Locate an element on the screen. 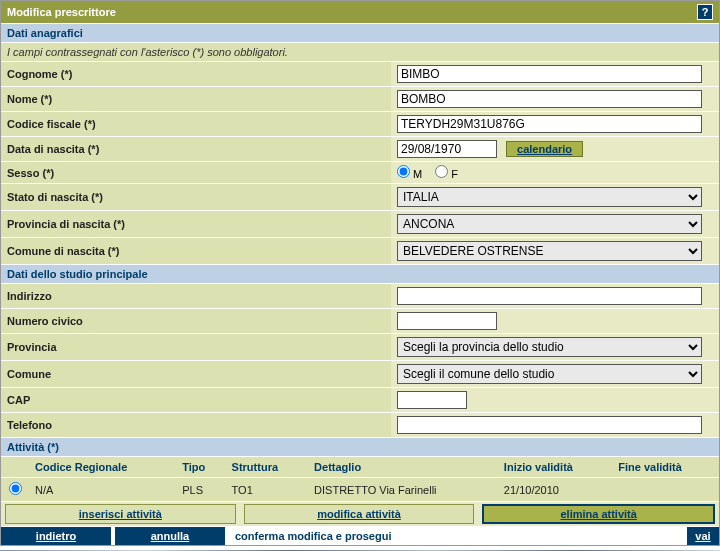  cell-dettaglio: DISTRETTO Via Farinelli is located at coordinates (403, 490).